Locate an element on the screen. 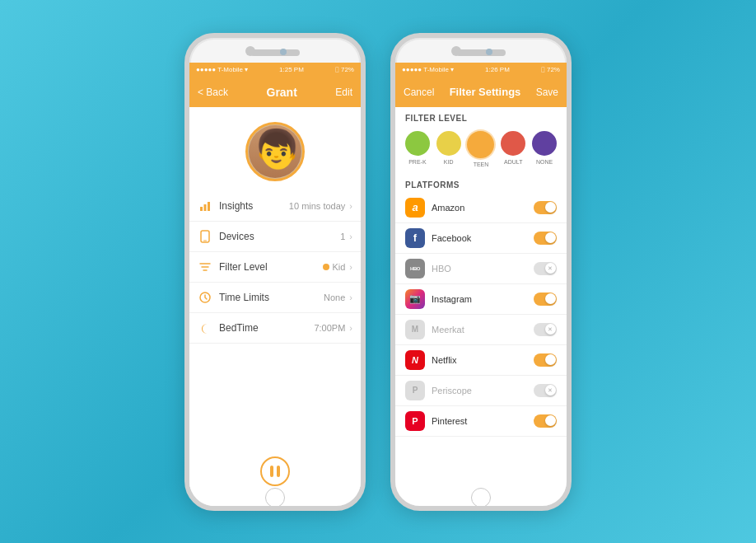  filter-levels: PRE-K KID TEEN ADULT is located at coordinates (481, 150).